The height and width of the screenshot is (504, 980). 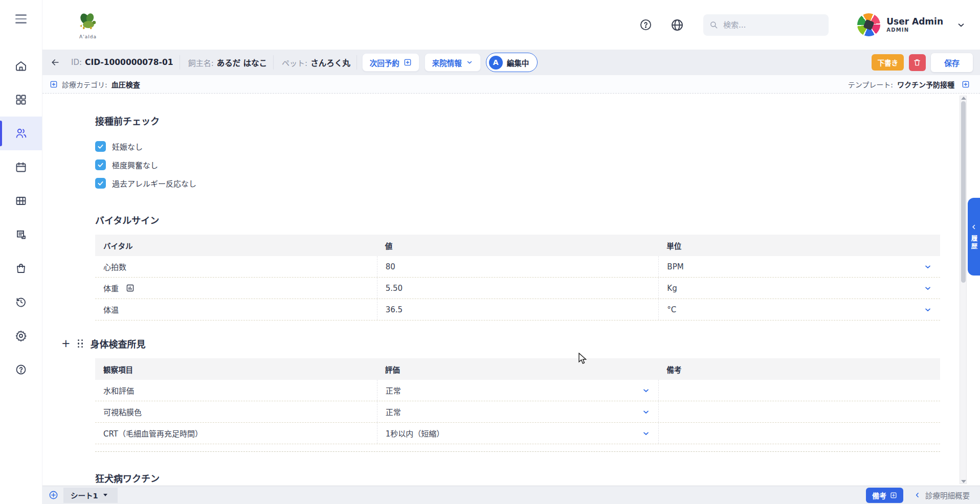 What do you see at coordinates (518, 391) in the screenshot?
I see `table-row-hydration: 水和評価 正常` at bounding box center [518, 391].